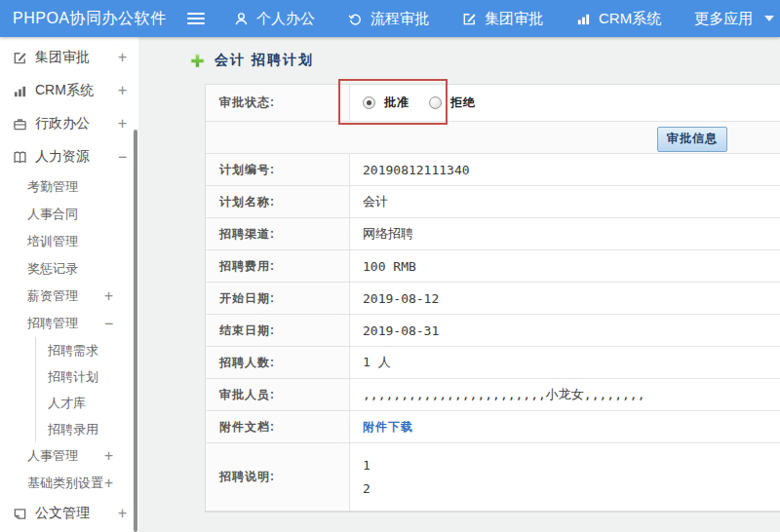 This screenshot has width=780, height=532. Describe the element at coordinates (136, 331) in the screenshot. I see `sidebar-scrollbar` at that location.